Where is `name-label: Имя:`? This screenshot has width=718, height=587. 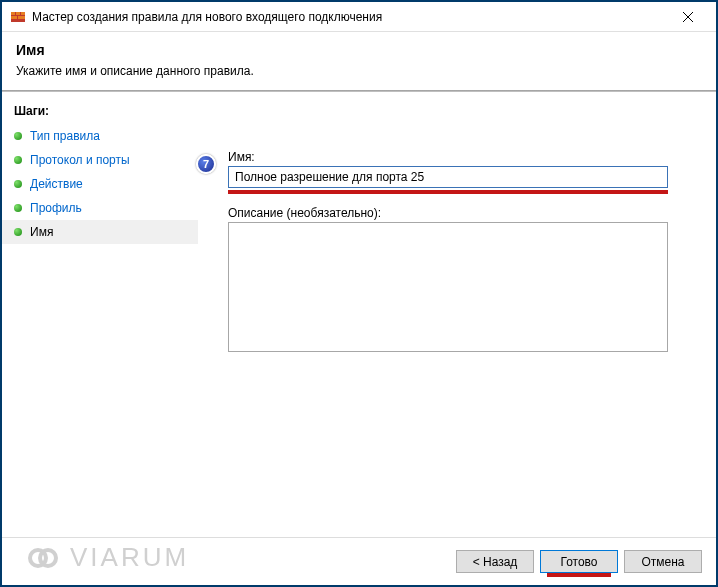
name-label: Имя: is located at coordinates (458, 157).